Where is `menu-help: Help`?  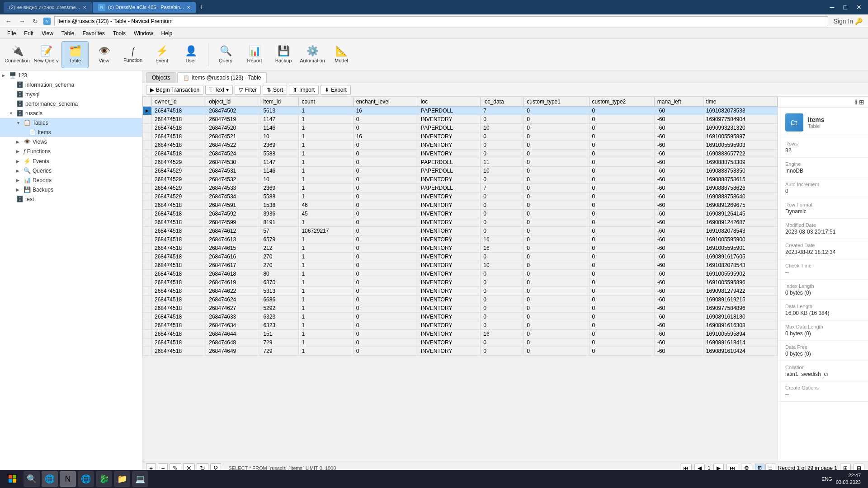 menu-help: Help is located at coordinates (167, 33).